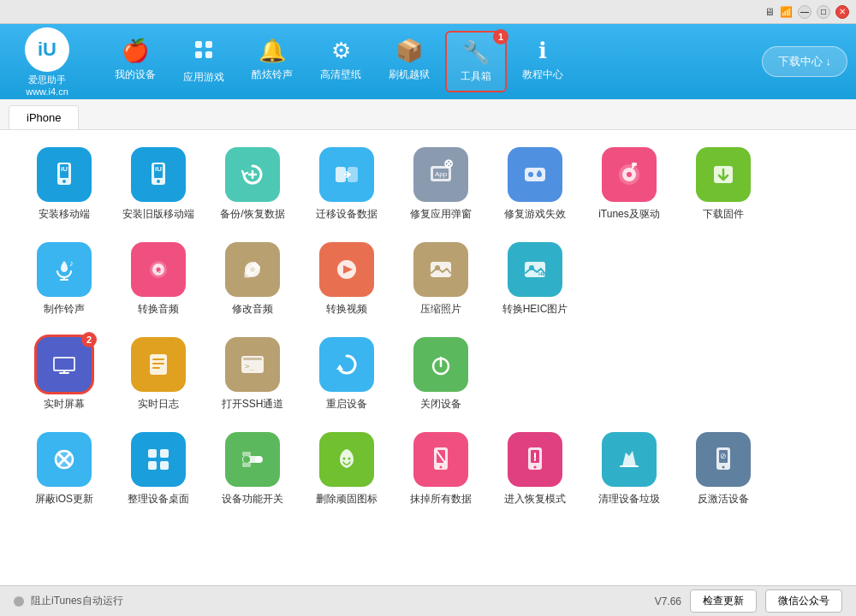 The width and height of the screenshot is (856, 616). I want to click on desktop-icon, so click(158, 459).